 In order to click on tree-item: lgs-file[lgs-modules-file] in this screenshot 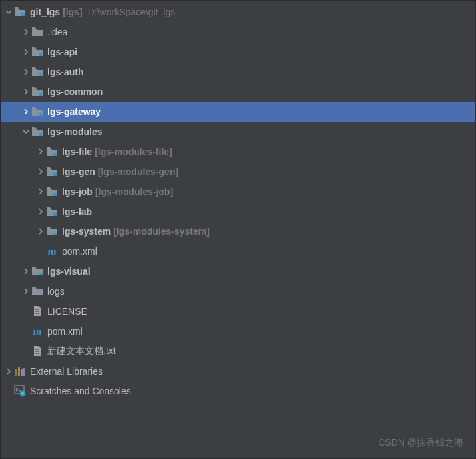, I will do `click(238, 152)`.